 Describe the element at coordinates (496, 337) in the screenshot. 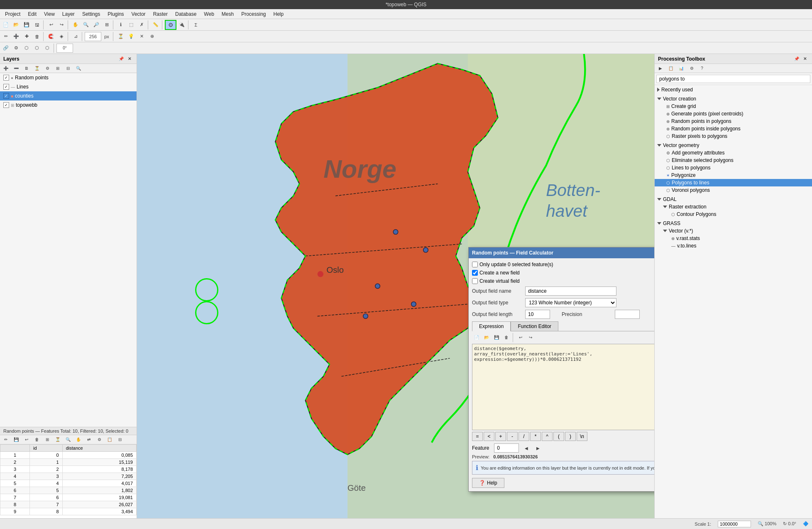

I see `fc-save-btn: 💾` at that location.